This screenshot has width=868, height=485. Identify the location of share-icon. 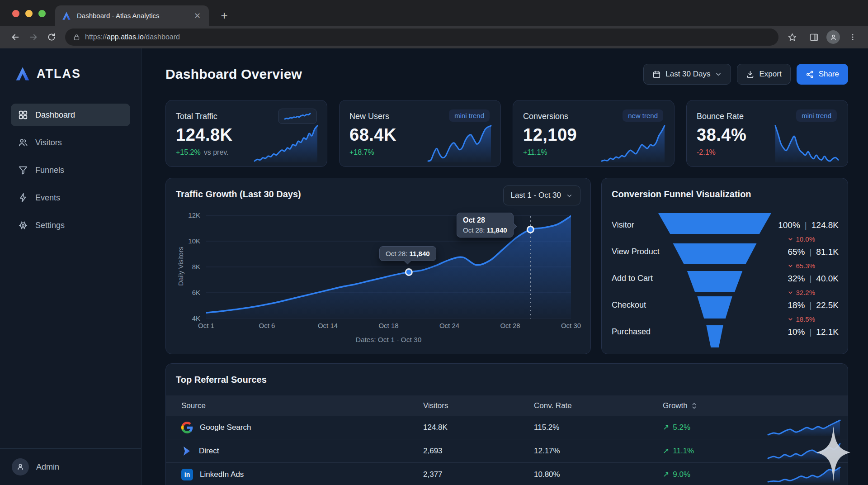
(810, 74).